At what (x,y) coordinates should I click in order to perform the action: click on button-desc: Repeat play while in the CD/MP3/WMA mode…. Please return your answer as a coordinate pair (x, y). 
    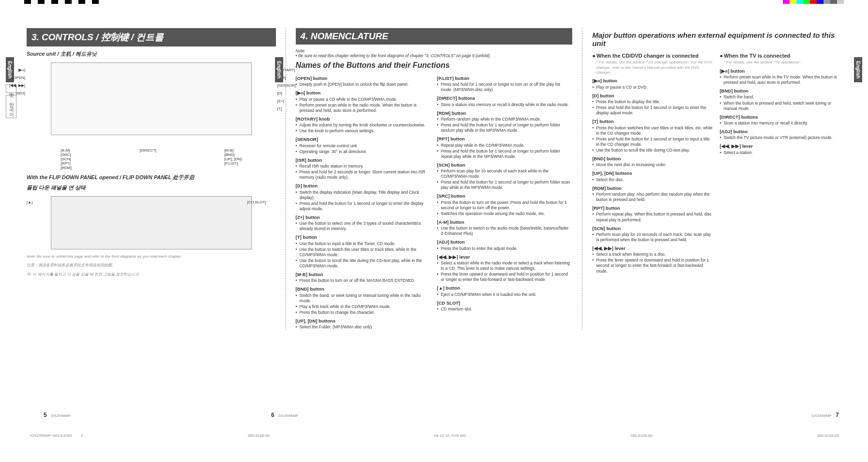
    Looking at the image, I should click on (505, 145).